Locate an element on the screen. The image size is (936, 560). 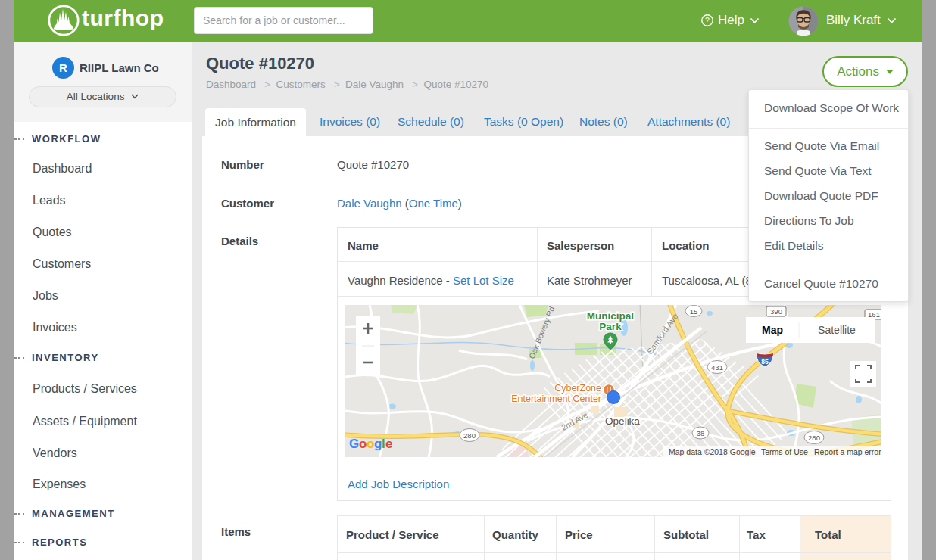
svg-text: 390 is located at coordinates (776, 312).